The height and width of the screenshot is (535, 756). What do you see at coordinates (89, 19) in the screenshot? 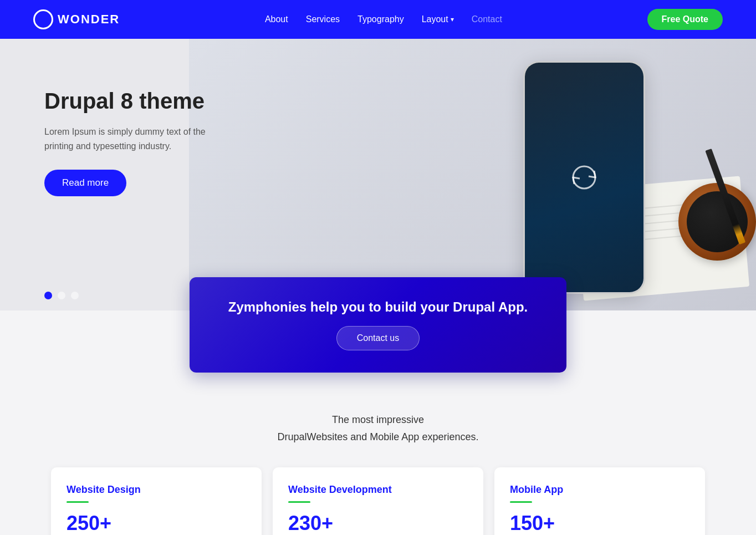
I see `logo-text: WONDER` at bounding box center [89, 19].